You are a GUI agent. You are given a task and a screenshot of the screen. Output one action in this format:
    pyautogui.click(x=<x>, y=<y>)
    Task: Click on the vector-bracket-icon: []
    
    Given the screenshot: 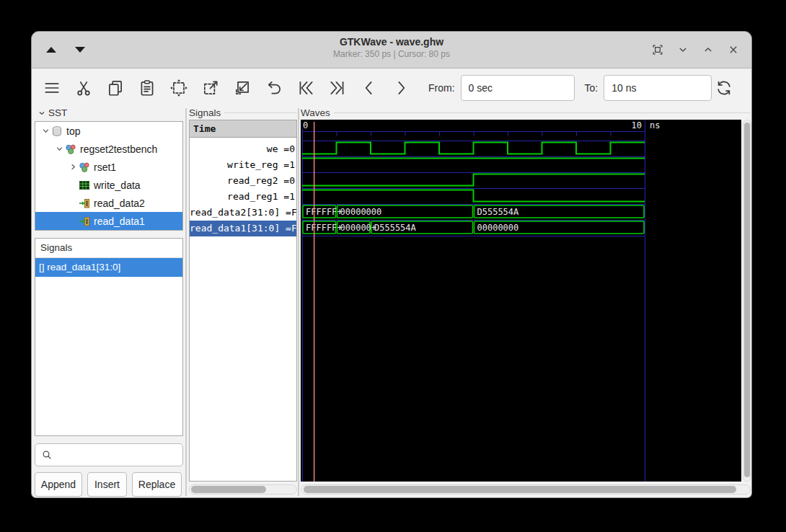 What is the action you would take?
    pyautogui.click(x=42, y=267)
    